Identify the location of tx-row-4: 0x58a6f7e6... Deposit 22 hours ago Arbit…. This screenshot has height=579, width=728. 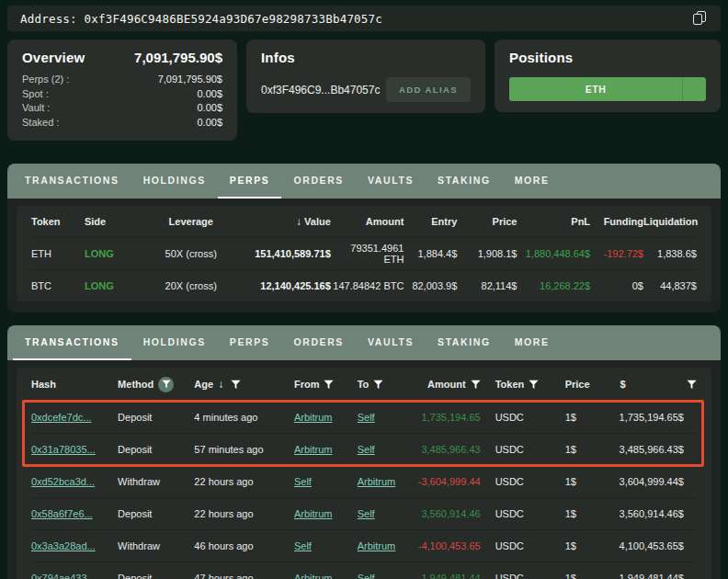
(364, 513).